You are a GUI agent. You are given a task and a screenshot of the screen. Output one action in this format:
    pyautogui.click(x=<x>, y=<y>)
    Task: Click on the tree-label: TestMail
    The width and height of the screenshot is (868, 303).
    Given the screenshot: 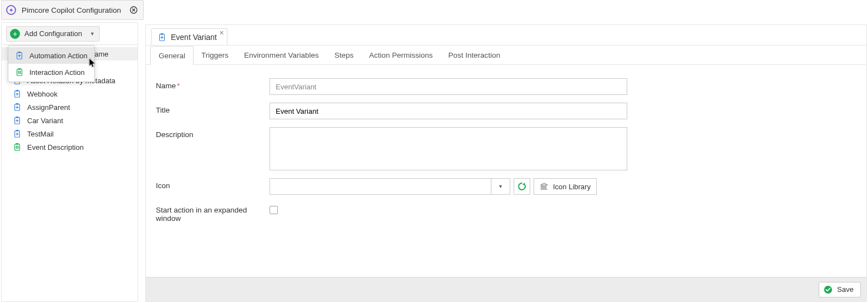 What is the action you would take?
    pyautogui.click(x=40, y=134)
    